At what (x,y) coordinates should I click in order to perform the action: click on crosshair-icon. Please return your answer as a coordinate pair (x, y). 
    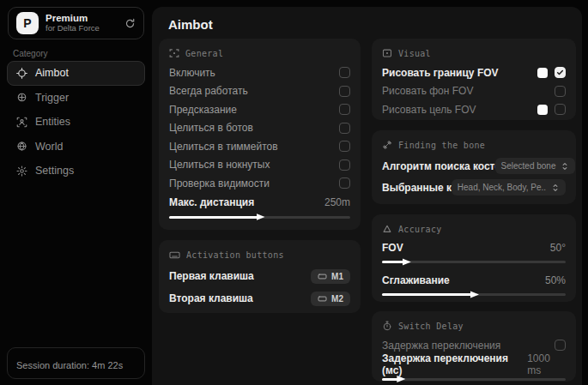
    Looking at the image, I should click on (22, 74).